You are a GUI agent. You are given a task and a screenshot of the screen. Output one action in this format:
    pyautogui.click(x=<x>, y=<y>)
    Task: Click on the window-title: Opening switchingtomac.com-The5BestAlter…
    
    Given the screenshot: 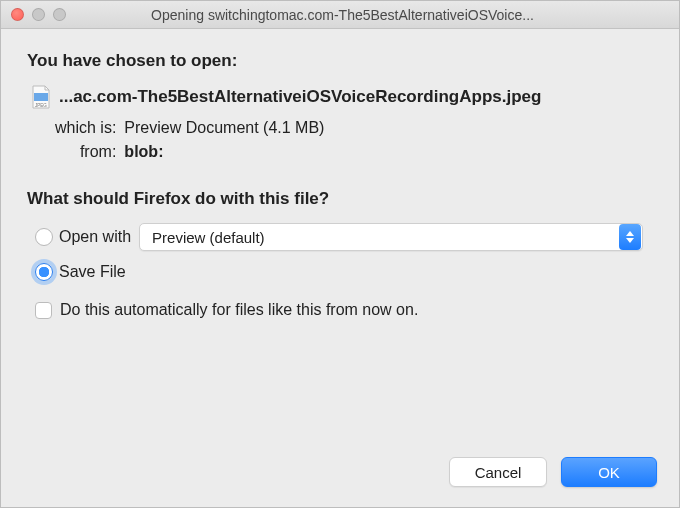 What is the action you would take?
    pyautogui.click(x=342, y=15)
    